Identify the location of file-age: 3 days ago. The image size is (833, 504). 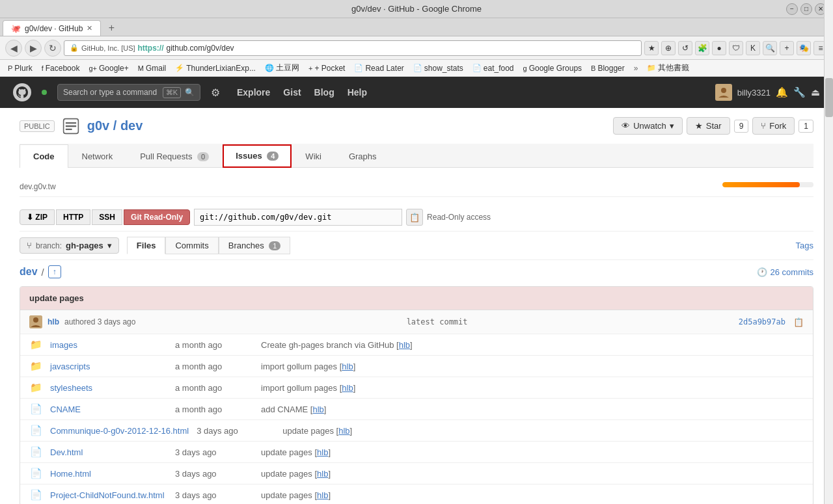
(236, 431).